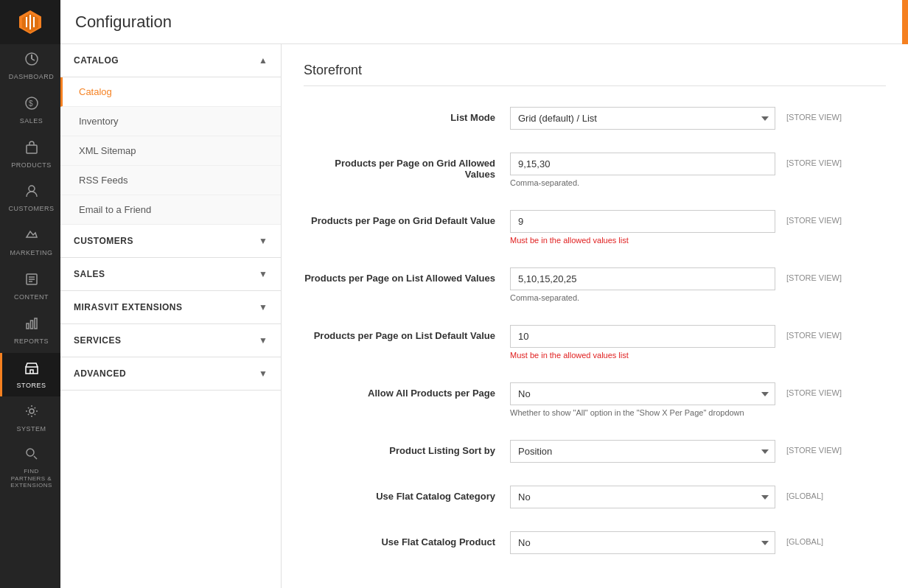 This screenshot has height=588, width=908. What do you see at coordinates (171, 274) in the screenshot?
I see `sales-section-header: SALES ▼` at bounding box center [171, 274].